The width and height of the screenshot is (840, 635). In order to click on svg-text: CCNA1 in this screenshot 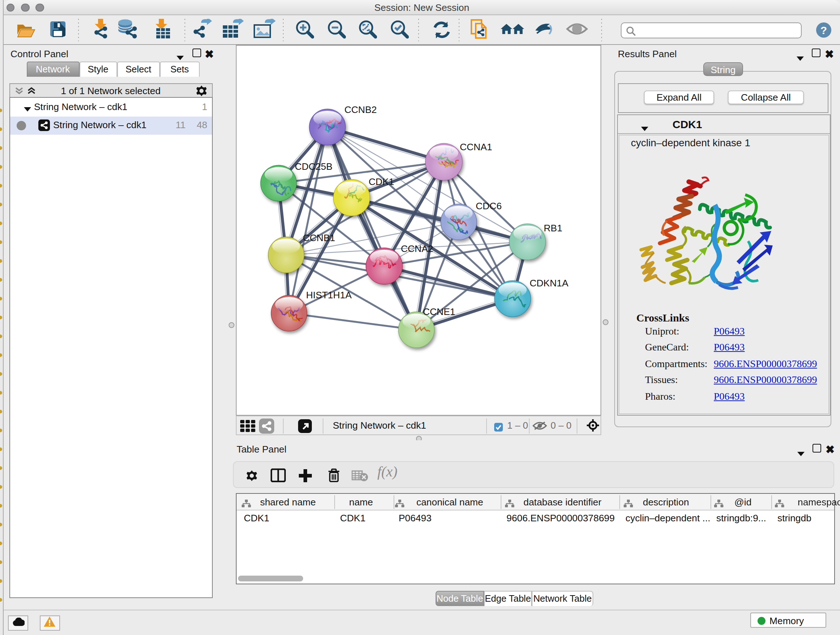, I will do `click(476, 147)`.